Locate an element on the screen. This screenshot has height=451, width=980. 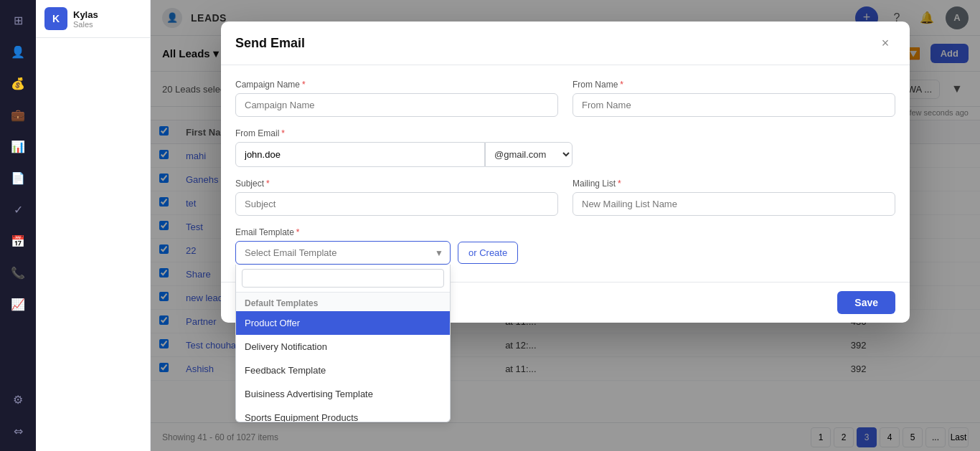
from-email-label: From Email * is located at coordinates (404, 133).